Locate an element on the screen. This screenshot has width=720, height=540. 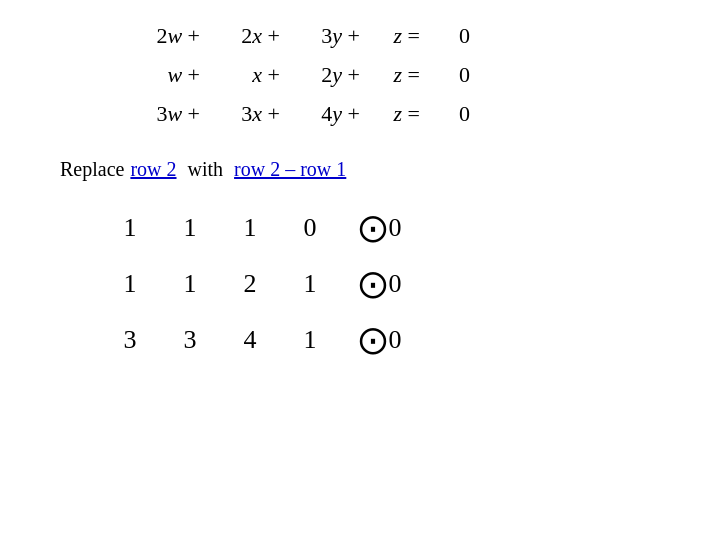
m-r3c4: 1 is located at coordinates (310, 340).